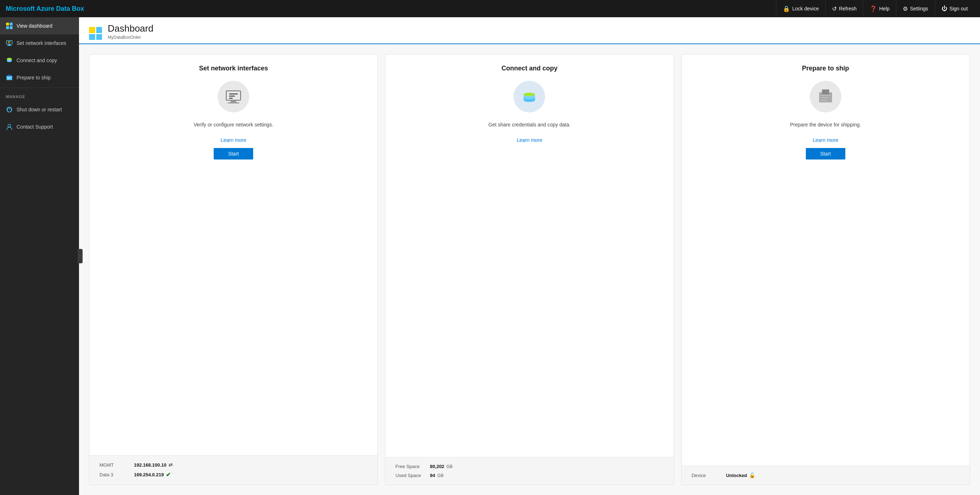 Image resolution: width=980 pixels, height=495 pixels. Describe the element at coordinates (530, 97) in the screenshot. I see `card-icon-connect` at that location.